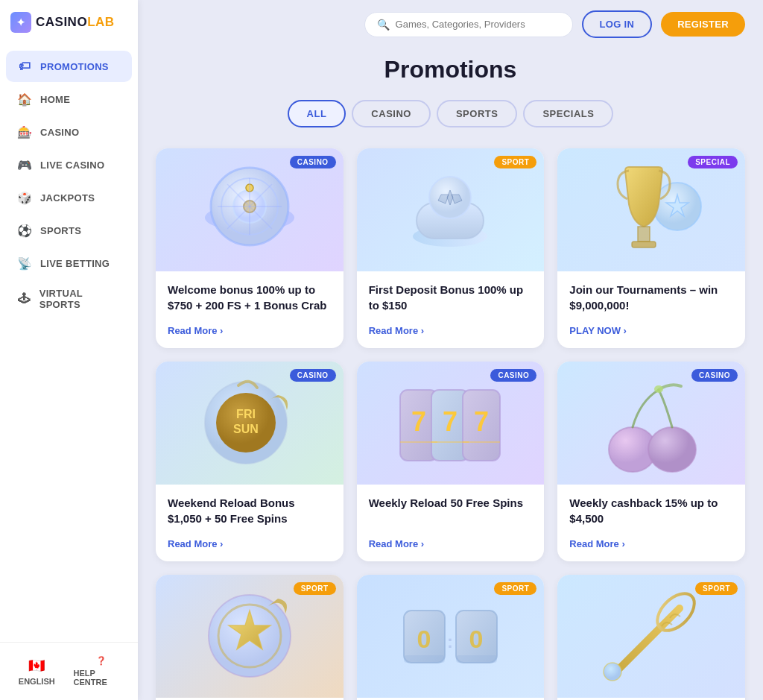  What do you see at coordinates (25, 263) in the screenshot?
I see `live-betting-icon: 📡` at bounding box center [25, 263].